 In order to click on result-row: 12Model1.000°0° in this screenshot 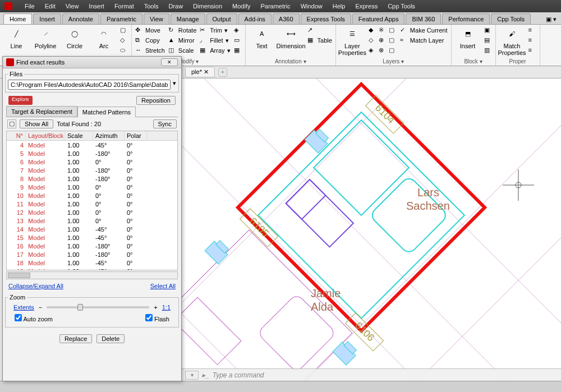, I will do `click(92, 212)`.